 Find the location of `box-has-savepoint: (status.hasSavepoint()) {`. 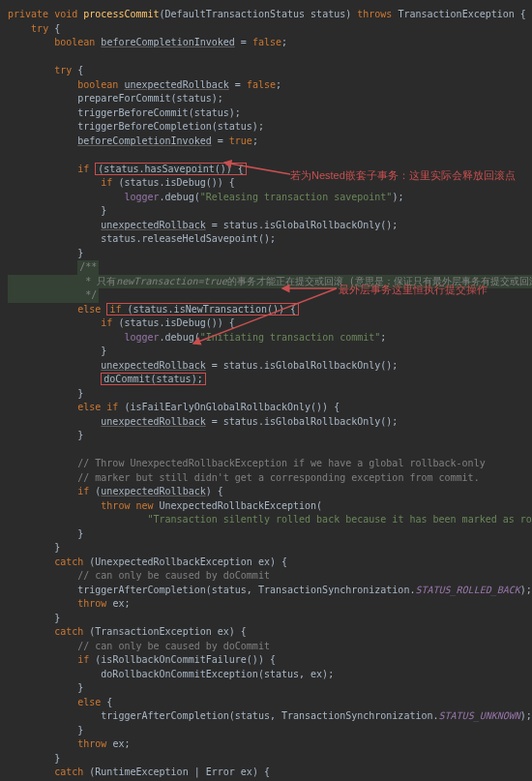

box-has-savepoint: (status.hasSavepoint()) { is located at coordinates (170, 168).